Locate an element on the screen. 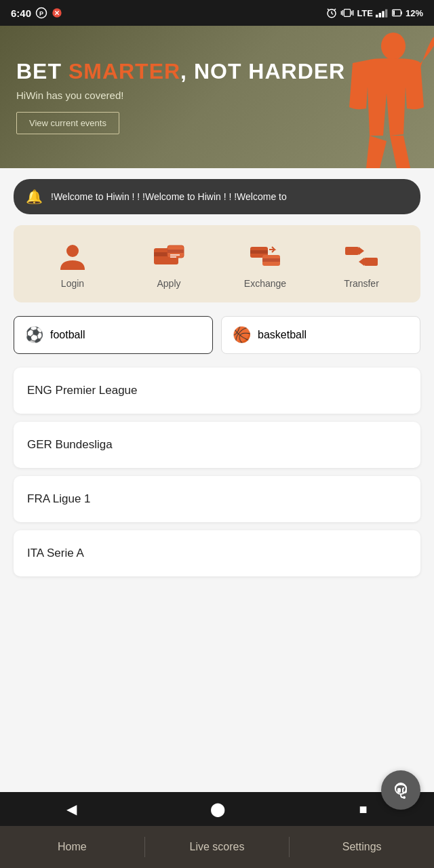 The image size is (434, 868). league-item: GER Bundesliga is located at coordinates (217, 445).